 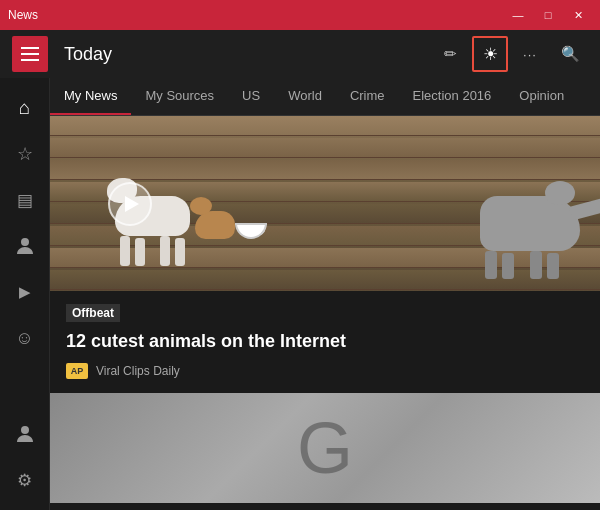 I want to click on minimize-button: —, so click(x=518, y=15).